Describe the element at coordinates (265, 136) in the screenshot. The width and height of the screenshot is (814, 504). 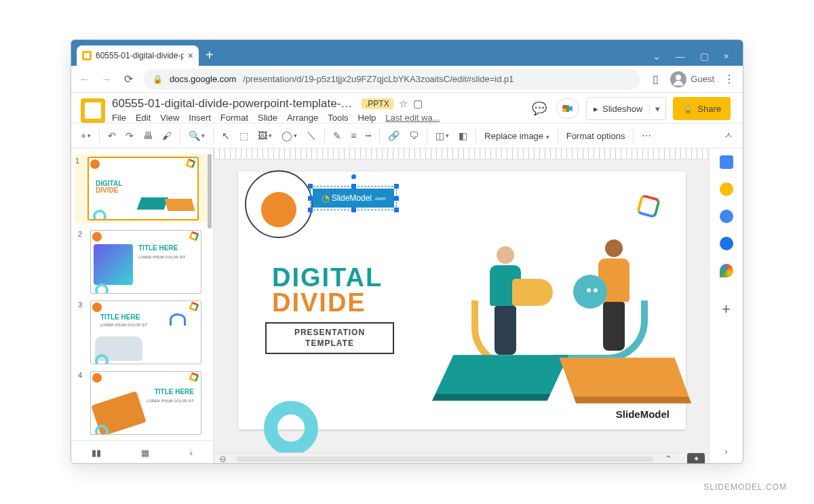
I see `image-icon: 🖼▾` at that location.